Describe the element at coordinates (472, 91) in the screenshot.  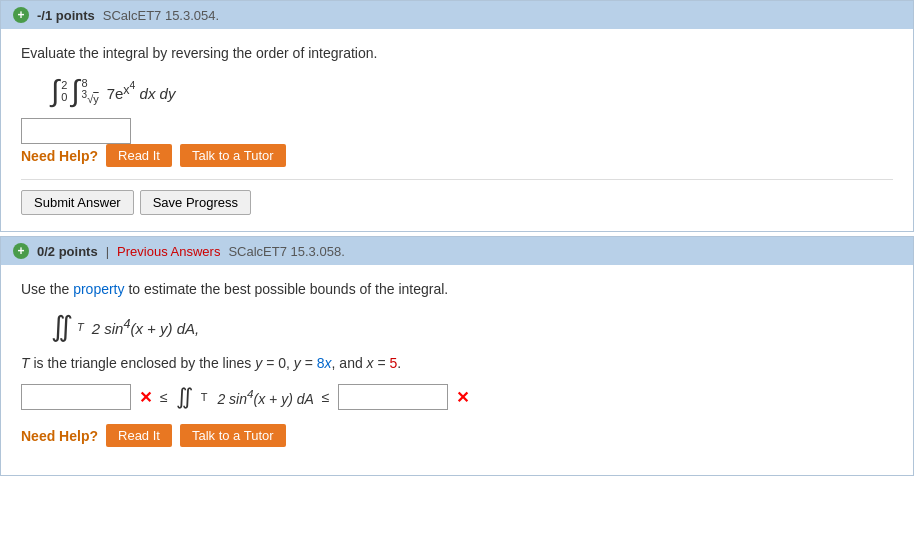
I see `problem-18-integral: ∫ 2 0 ∫ 8 3√y 7ex4 dx dy` at that location.